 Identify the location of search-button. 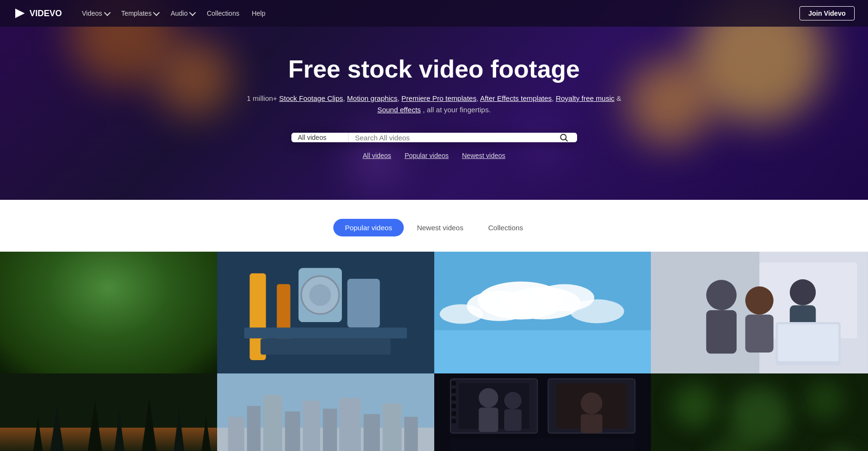
(564, 137).